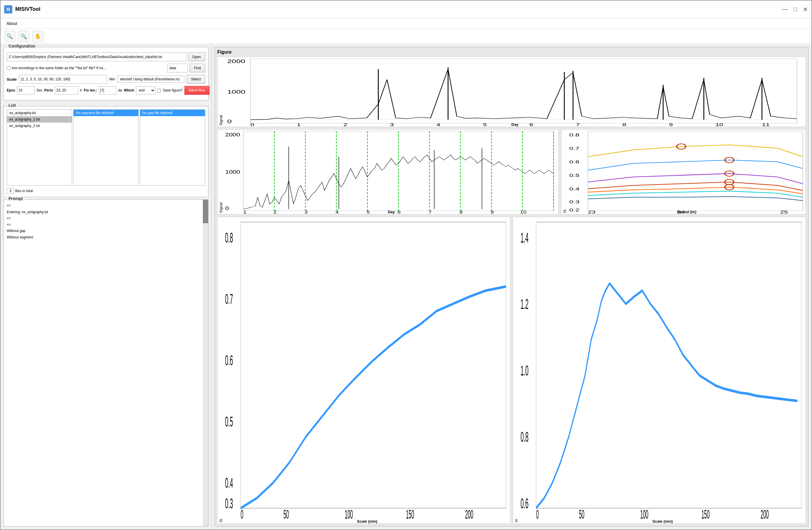 This screenshot has width=812, height=530. Describe the element at coordinates (40, 147) in the screenshot. I see `file-list: ex_actigraphy.txt ex_actigraphy_1.txt ex…` at that location.